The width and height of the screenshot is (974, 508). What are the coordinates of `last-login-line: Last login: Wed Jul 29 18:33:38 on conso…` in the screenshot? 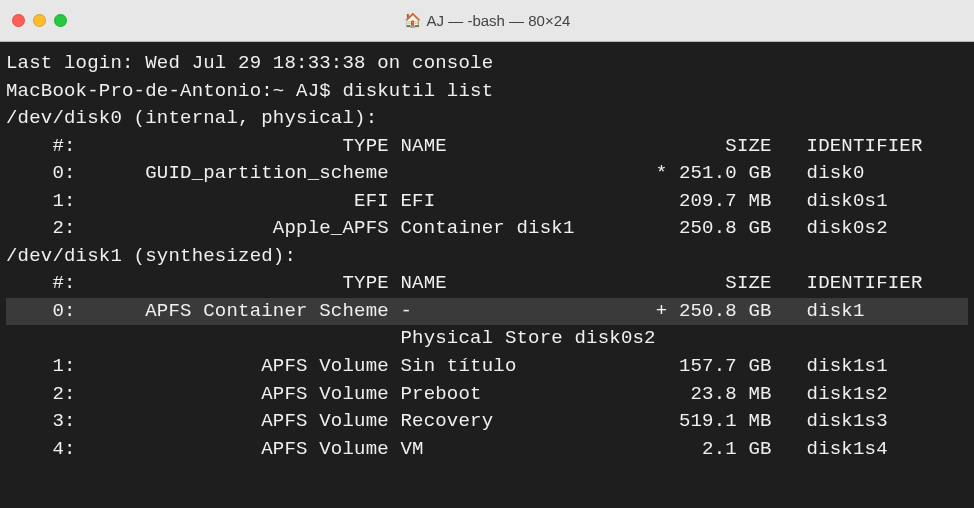 It's located at (487, 64).